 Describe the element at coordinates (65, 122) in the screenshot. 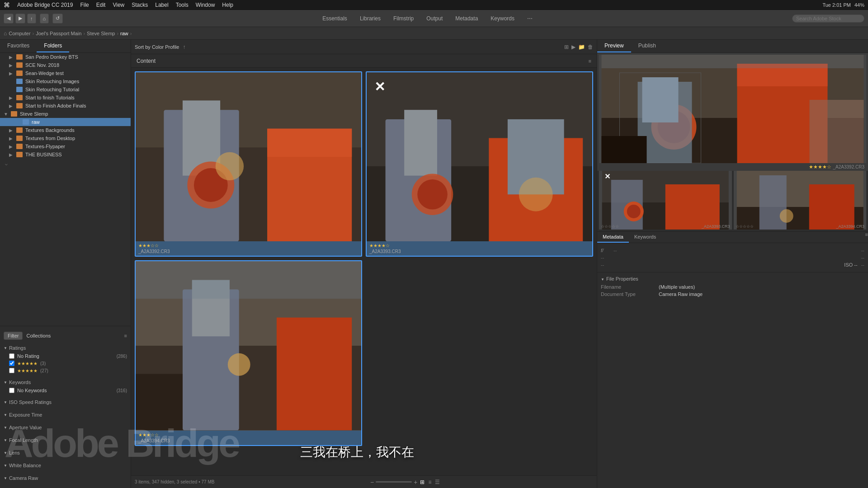

I see `sidebar-item-raw: raw` at that location.